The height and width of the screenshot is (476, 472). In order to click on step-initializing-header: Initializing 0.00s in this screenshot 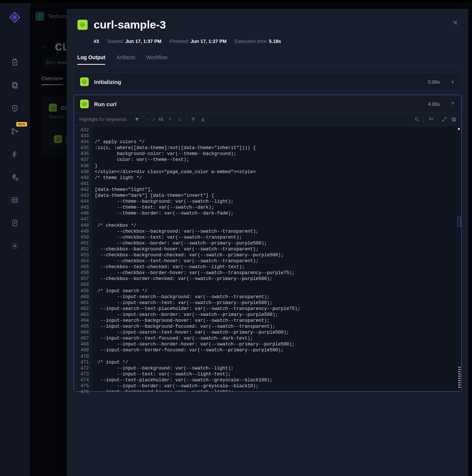, I will do `click(268, 82)`.